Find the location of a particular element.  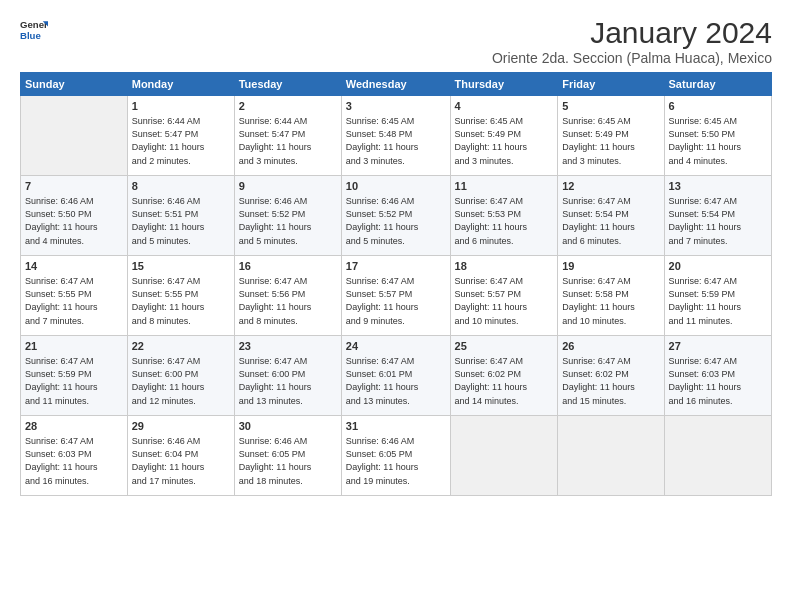

title-block: January 2024 Oriente 2da. Seccion (Palma… is located at coordinates (632, 41).